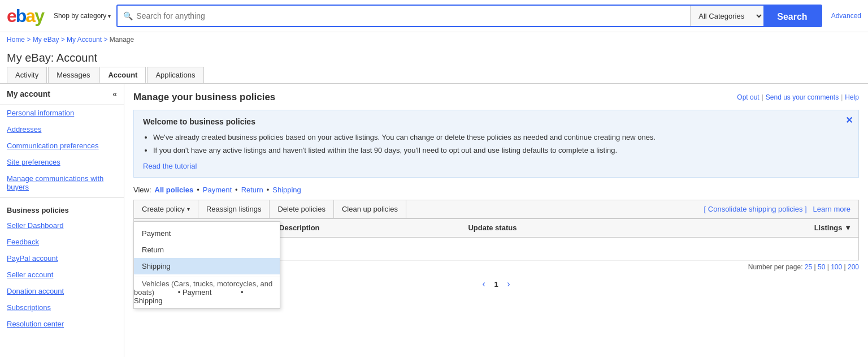  Describe the element at coordinates (822, 267) in the screenshot. I see `per-page-50: 50` at that location.